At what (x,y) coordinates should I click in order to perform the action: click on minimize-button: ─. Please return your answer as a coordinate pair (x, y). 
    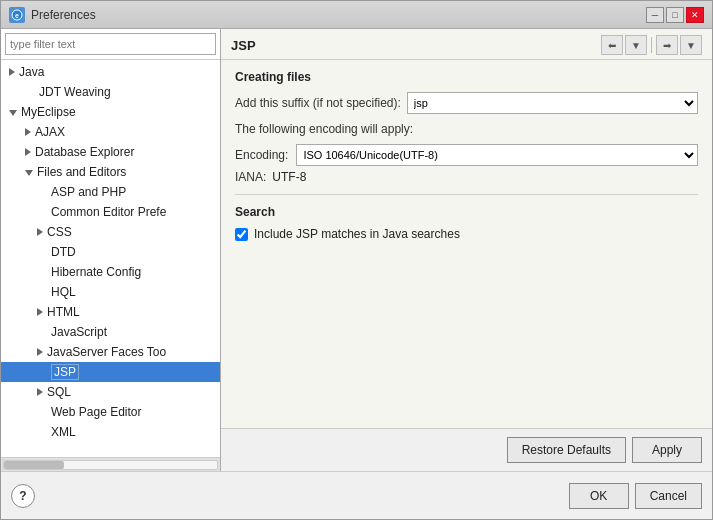
    Looking at the image, I should click on (655, 15).